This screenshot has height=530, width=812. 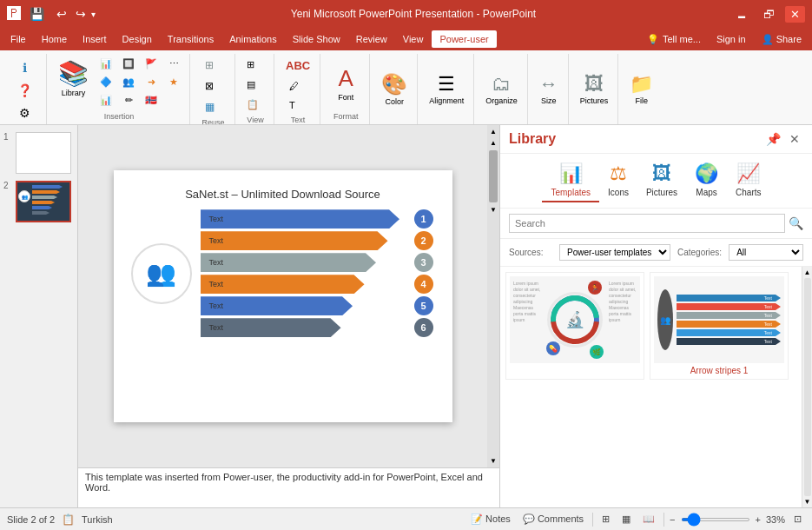 I want to click on file-button: 📁 File, so click(x=641, y=89).